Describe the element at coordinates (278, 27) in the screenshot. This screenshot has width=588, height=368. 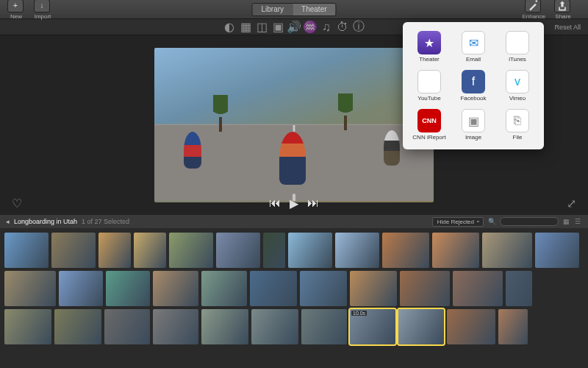
I see `stabilize-icon: ▣` at that location.